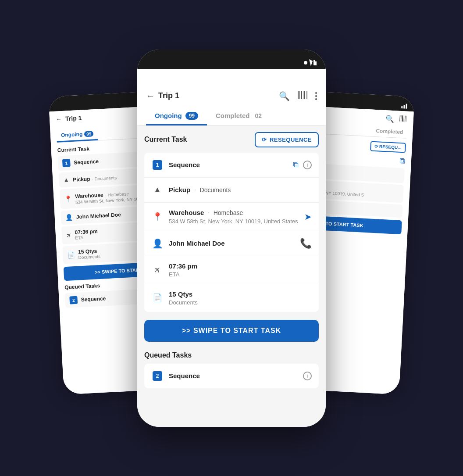 The height and width of the screenshot is (476, 463). Describe the element at coordinates (287, 140) in the screenshot. I see `center-resequence-btn: ⟳ RESEQUENCE` at that location.